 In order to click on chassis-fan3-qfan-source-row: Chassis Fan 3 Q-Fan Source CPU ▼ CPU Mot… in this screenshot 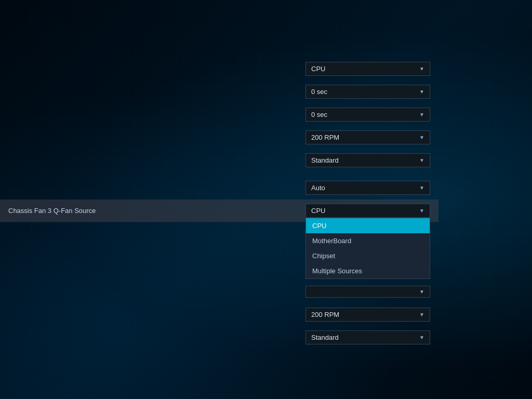, I will do `click(219, 211)`.